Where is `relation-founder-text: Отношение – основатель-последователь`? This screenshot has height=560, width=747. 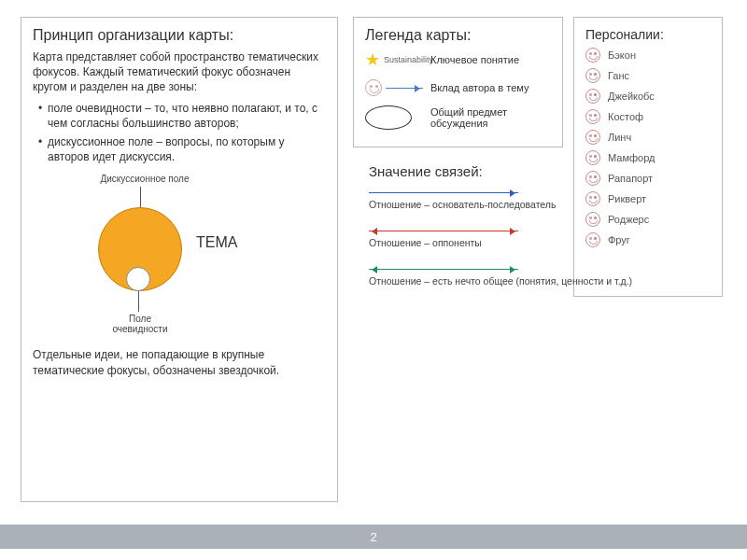
relation-founder-text: Отношение – основатель-последователь is located at coordinates (546, 204).